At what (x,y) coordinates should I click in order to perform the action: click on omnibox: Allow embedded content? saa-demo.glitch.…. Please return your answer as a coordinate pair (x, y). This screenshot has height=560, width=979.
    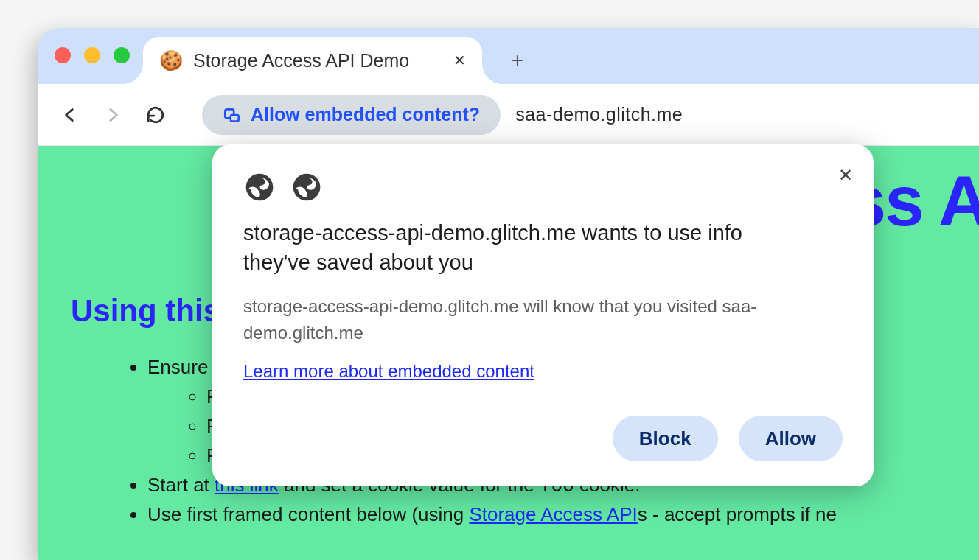
    Looking at the image, I should click on (442, 115).